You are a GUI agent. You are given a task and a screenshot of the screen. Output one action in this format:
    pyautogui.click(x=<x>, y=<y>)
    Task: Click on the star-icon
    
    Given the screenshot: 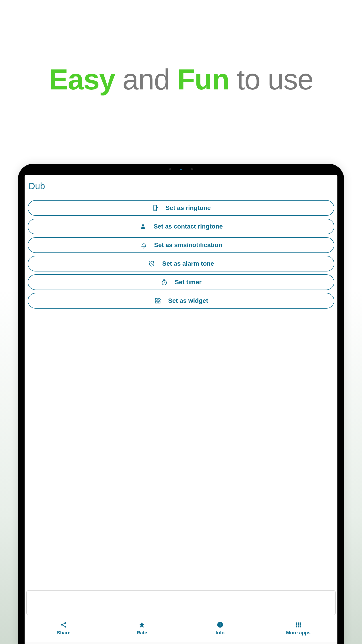 What is the action you would take?
    pyautogui.click(x=142, y=625)
    